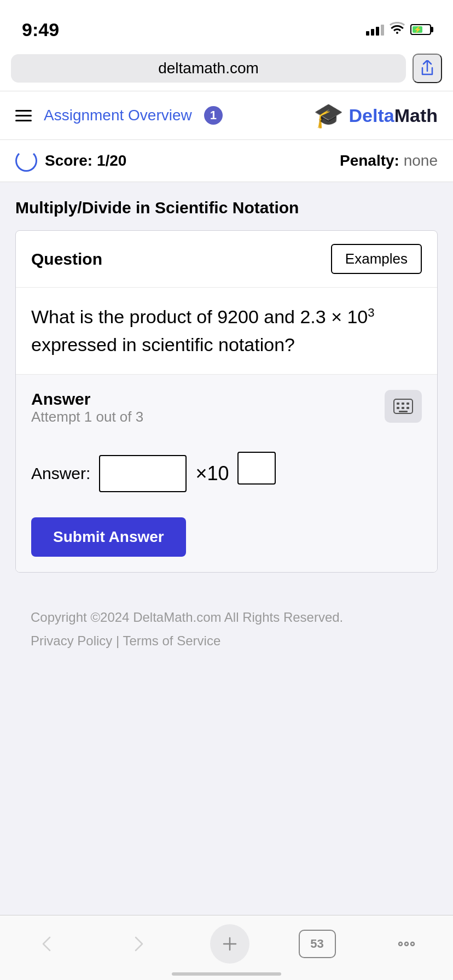  Describe the element at coordinates (226, 116) in the screenshot. I see `nav-bar: Assignment Overview 1 🎓 DeltaMath` at that location.